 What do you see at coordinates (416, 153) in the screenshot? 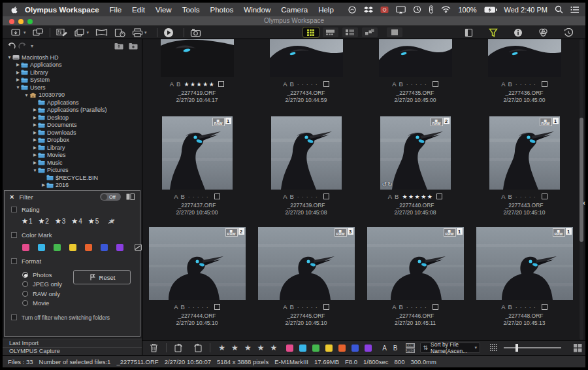
I see `photo-thumbnail: ▦RAW2↺↻` at bounding box center [416, 153].